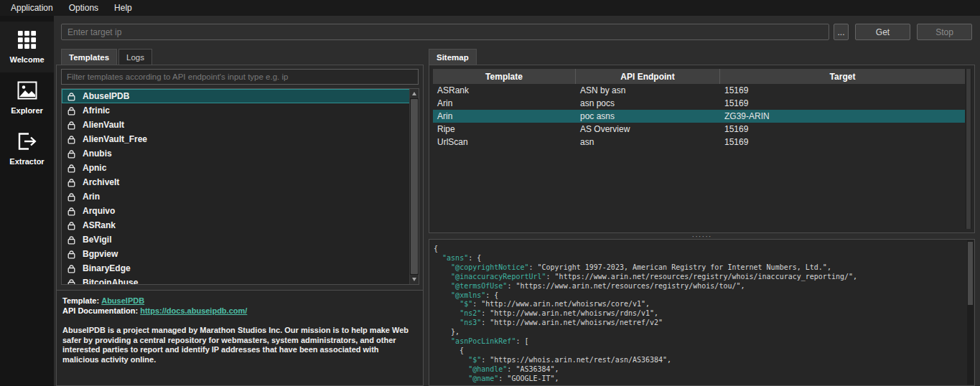  I want to click on table-row: ASRankASN by asn15169, so click(699, 90).